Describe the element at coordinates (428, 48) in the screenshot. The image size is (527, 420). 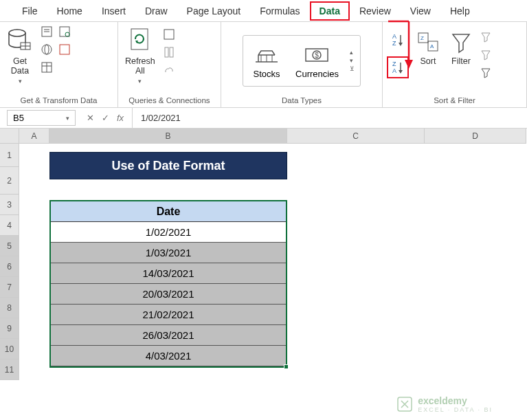
I see `sort-button: Z A Sort` at that location.